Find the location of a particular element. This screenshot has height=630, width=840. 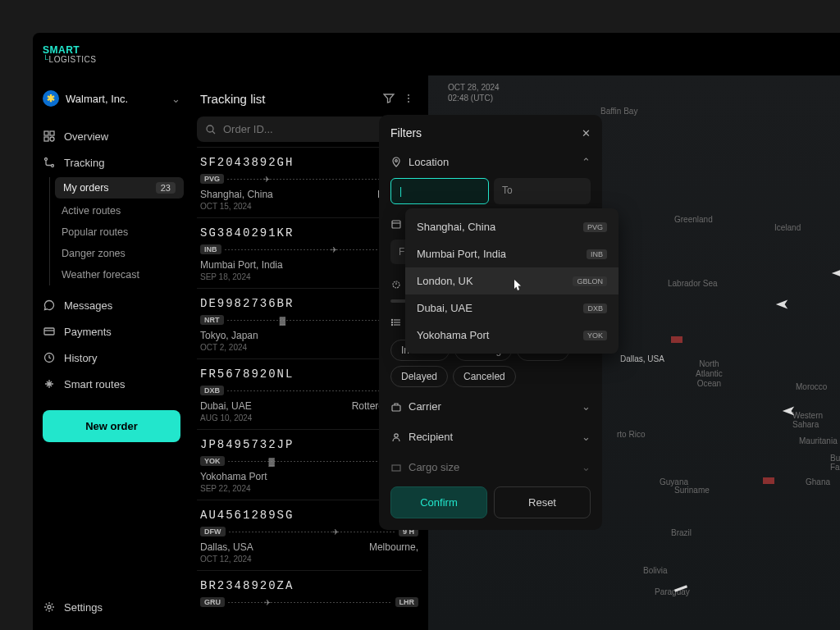

my-orders-badge: 23 is located at coordinates (166, 188).